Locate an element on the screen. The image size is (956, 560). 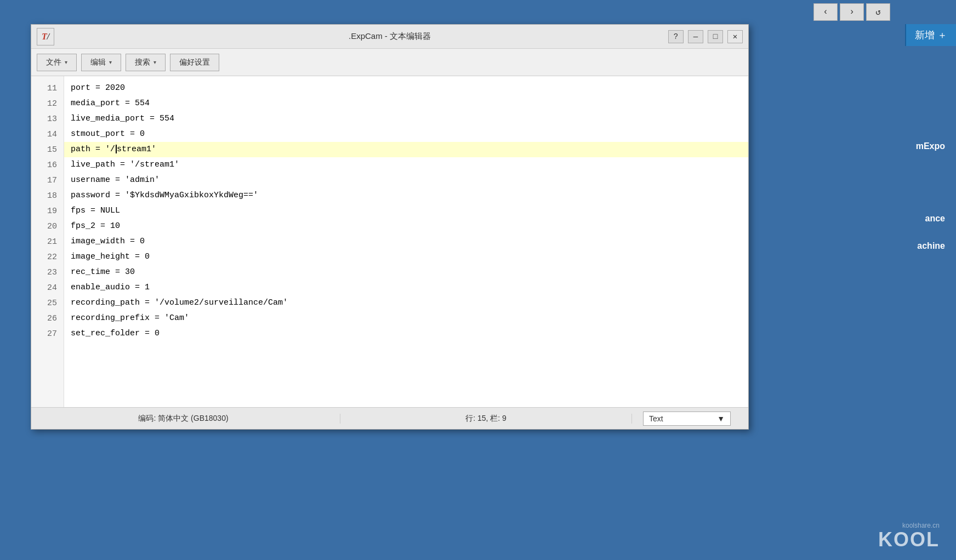
line-number: 26 is located at coordinates (47, 318).